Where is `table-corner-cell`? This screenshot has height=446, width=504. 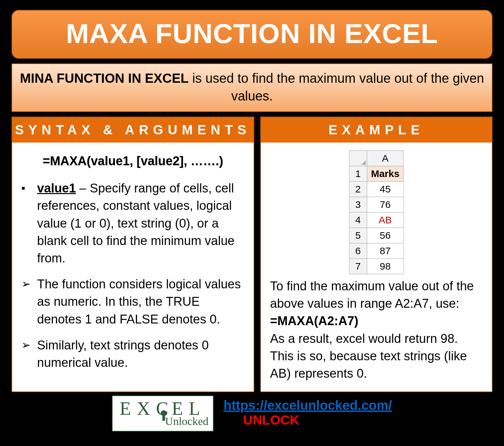 table-corner-cell is located at coordinates (358, 158).